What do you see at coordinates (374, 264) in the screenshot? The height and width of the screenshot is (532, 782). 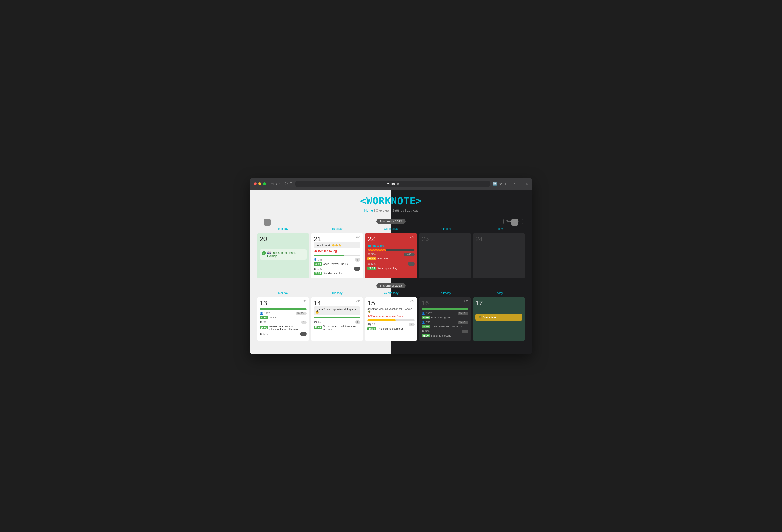 I see `task-id-22-2: 586` at bounding box center [374, 264].